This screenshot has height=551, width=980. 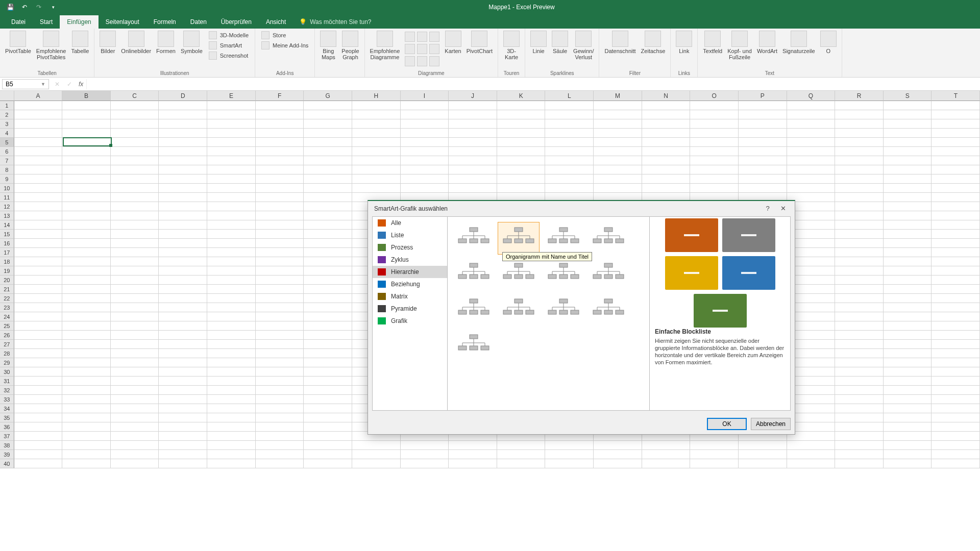 What do you see at coordinates (955, 96) in the screenshot?
I see `column-header: T` at bounding box center [955, 96].